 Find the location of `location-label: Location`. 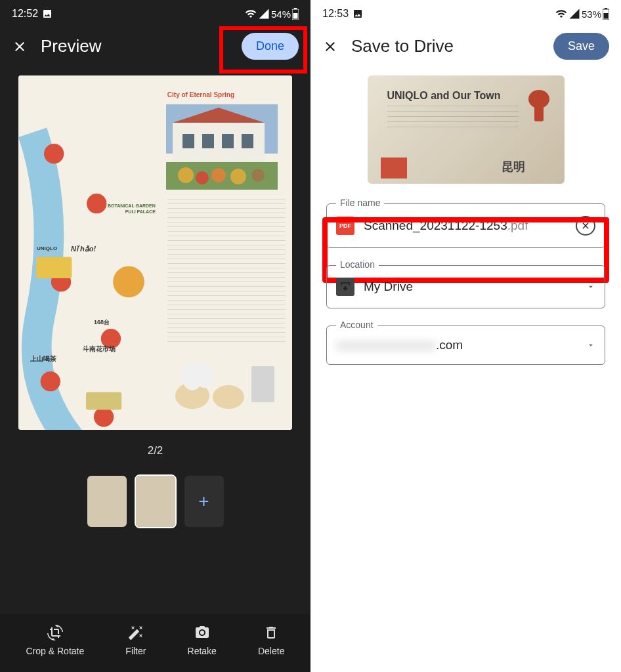

location-label: Location is located at coordinates (357, 264).